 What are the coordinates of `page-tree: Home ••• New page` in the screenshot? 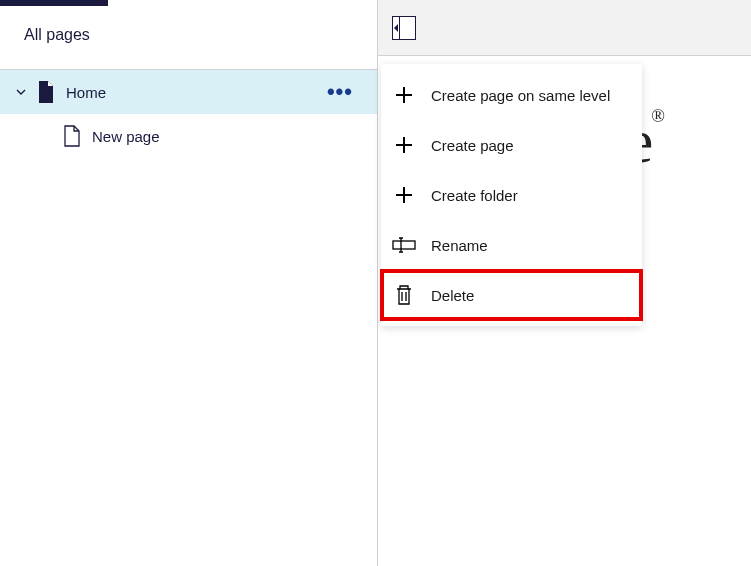 It's located at (188, 114).